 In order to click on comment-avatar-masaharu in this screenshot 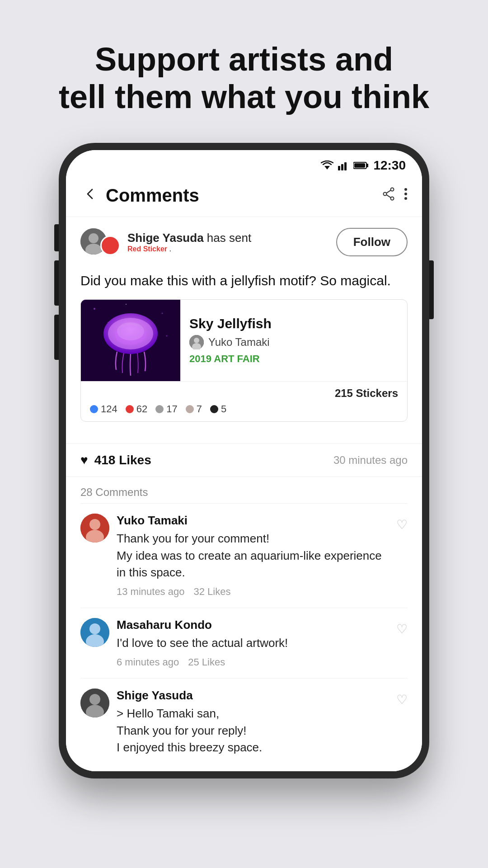, I will do `click(95, 632)`.